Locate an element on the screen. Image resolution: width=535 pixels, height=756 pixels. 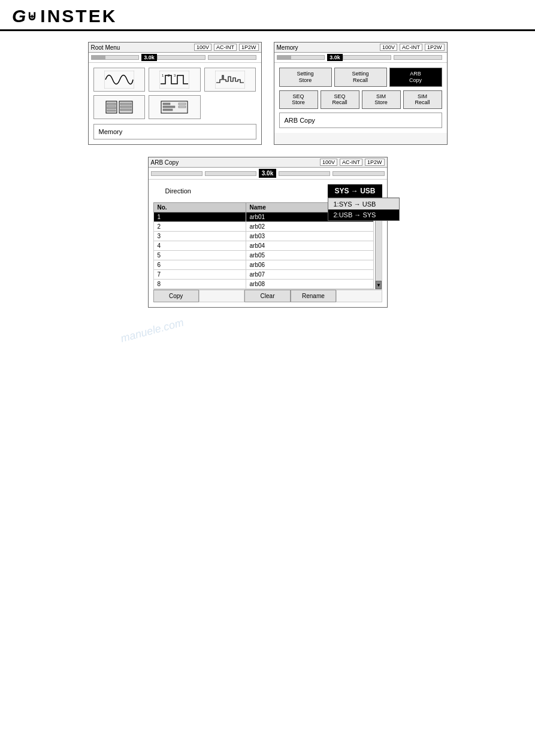
direction-dropdown-container: SYS → USB 1:SYS → USB 2:USB → SYS is located at coordinates (355, 191).